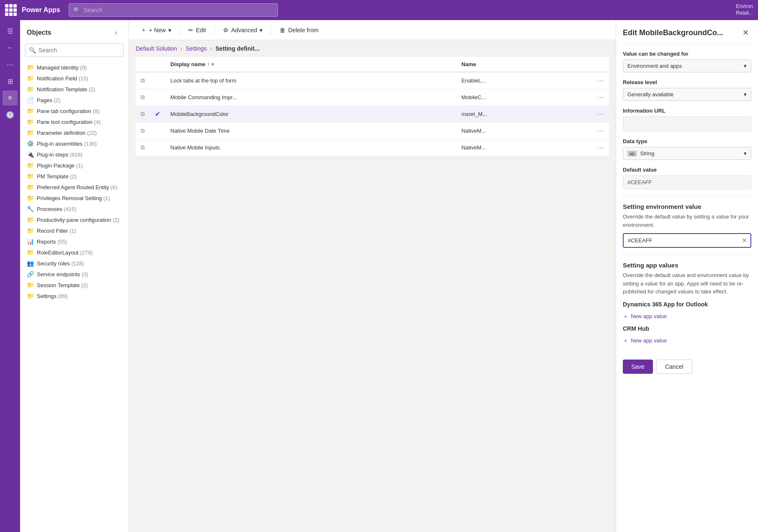  Describe the element at coordinates (197, 49) in the screenshot. I see `breadcrumb-part2: Settings` at that location.